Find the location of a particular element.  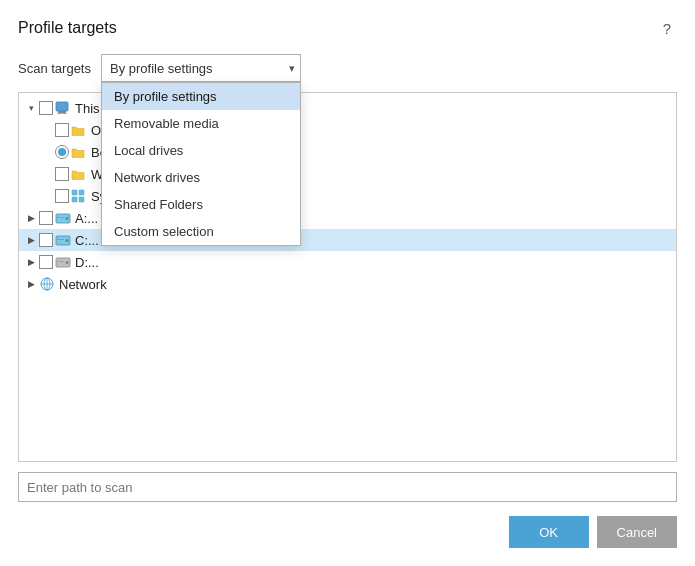

tree-item-network: ▶ Network is located at coordinates (348, 284).